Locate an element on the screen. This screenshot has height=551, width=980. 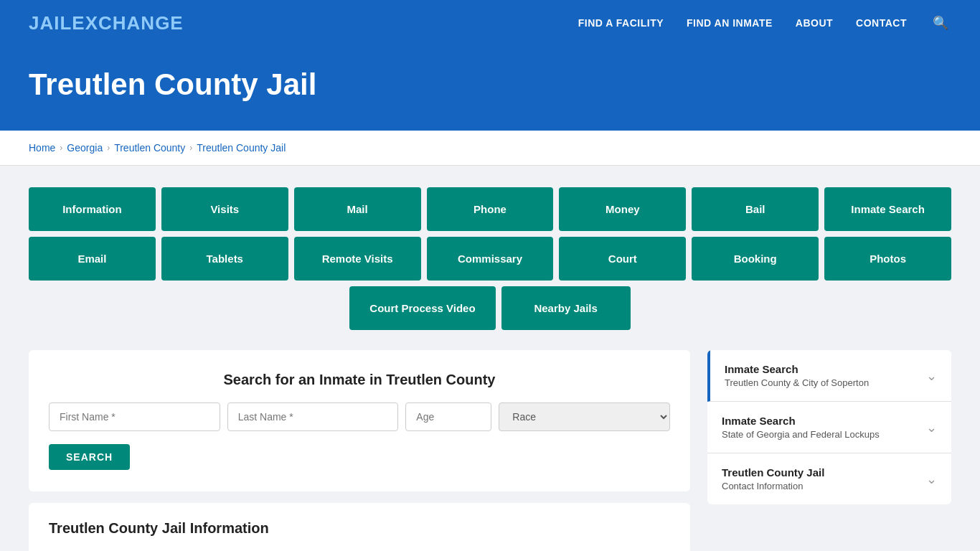
nav-find-facility: FIND A FACILITY is located at coordinates (621, 23).